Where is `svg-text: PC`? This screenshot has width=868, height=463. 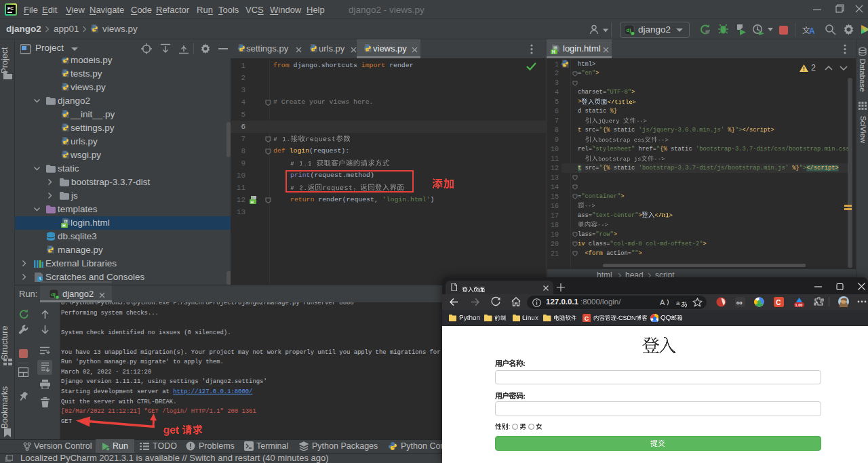
svg-text: PC is located at coordinates (11, 8).